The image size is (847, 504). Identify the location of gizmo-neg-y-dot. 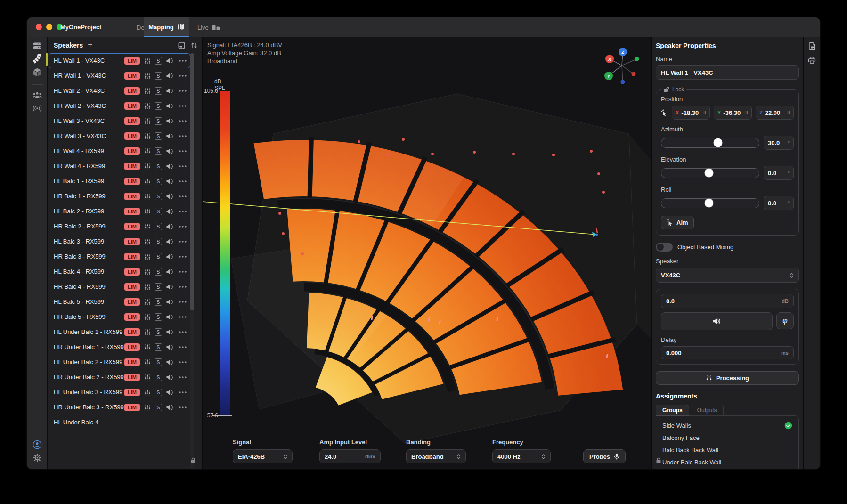
(637, 59).